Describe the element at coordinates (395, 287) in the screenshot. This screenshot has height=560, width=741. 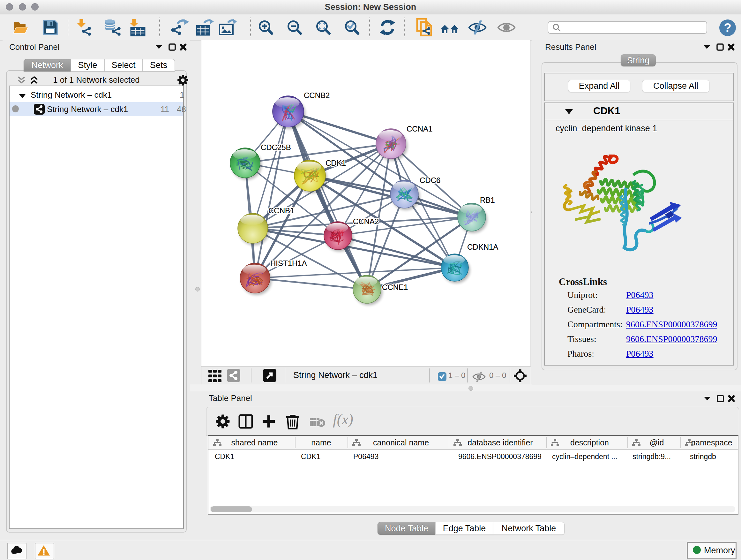
I see `svg-text: CCNE1` at that location.